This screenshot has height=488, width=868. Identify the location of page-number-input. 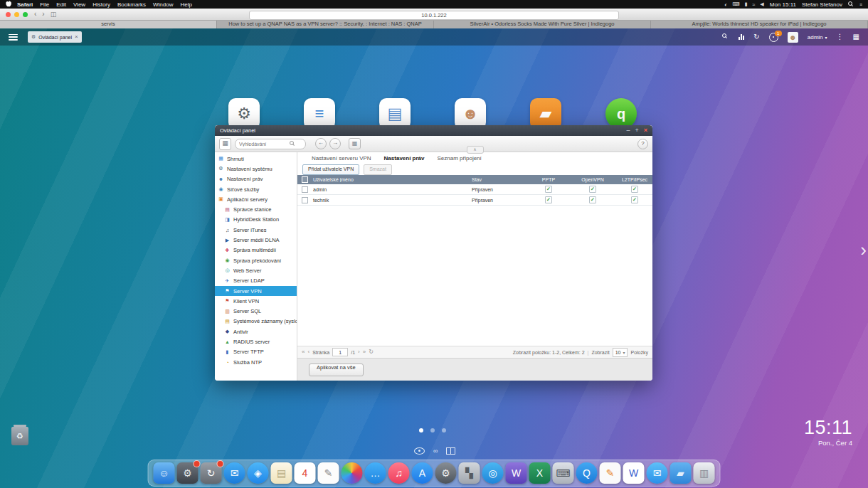
(340, 352).